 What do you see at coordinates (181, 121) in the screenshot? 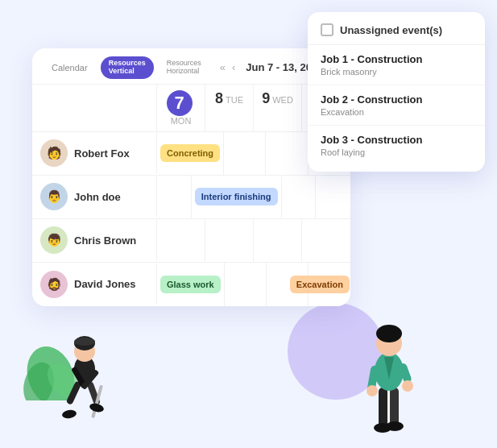
I see `day-label-mon: MON` at bounding box center [181, 121].